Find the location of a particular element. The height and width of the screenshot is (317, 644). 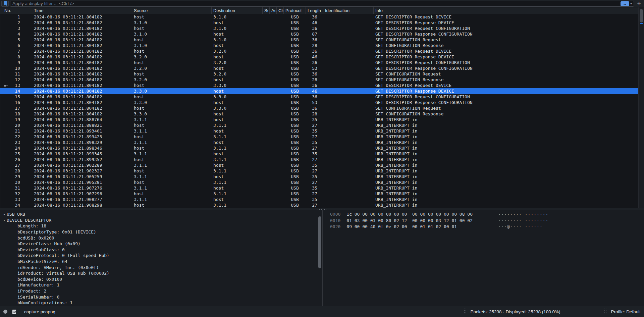

column-header-protocol: Protocol is located at coordinates (295, 11).